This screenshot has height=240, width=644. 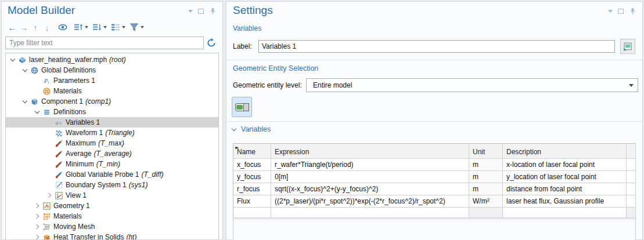 What do you see at coordinates (112, 81) in the screenshot?
I see `tree-item-parameters-1: Parameters 1` at bounding box center [112, 81].